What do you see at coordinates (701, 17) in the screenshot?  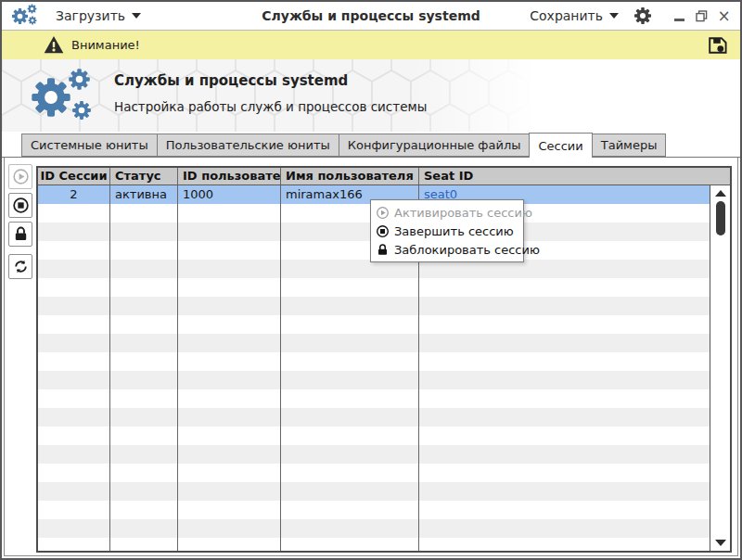 I see `window-controls: ×` at bounding box center [701, 17].